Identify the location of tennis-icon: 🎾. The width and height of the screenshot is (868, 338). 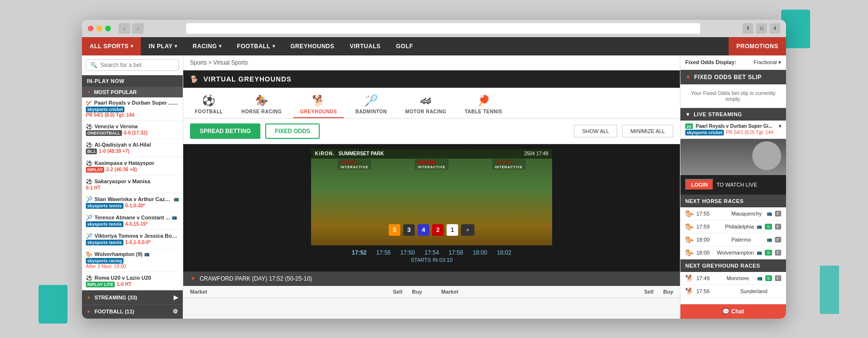
(89, 236).